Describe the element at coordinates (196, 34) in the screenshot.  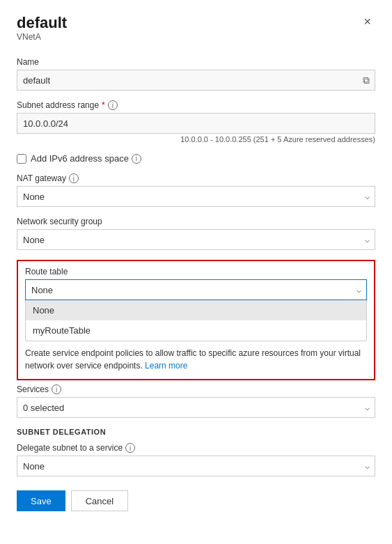
I see `panel-header: default VNetA ×` at that location.